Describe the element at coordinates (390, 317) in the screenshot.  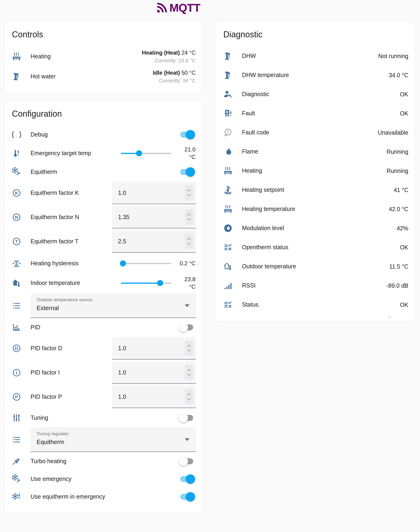
I see `stray-mark` at that location.